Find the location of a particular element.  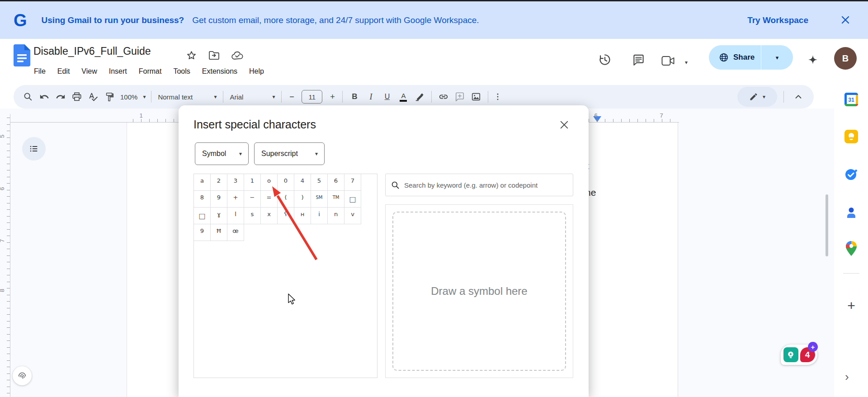

italic-button: I is located at coordinates (371, 97).